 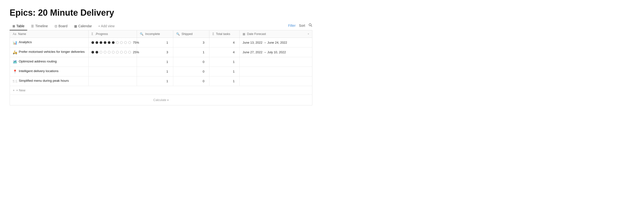 I want to click on cell-name-1: 🛵 Prefer motorised vehicles for longer d…, so click(x=49, y=52).